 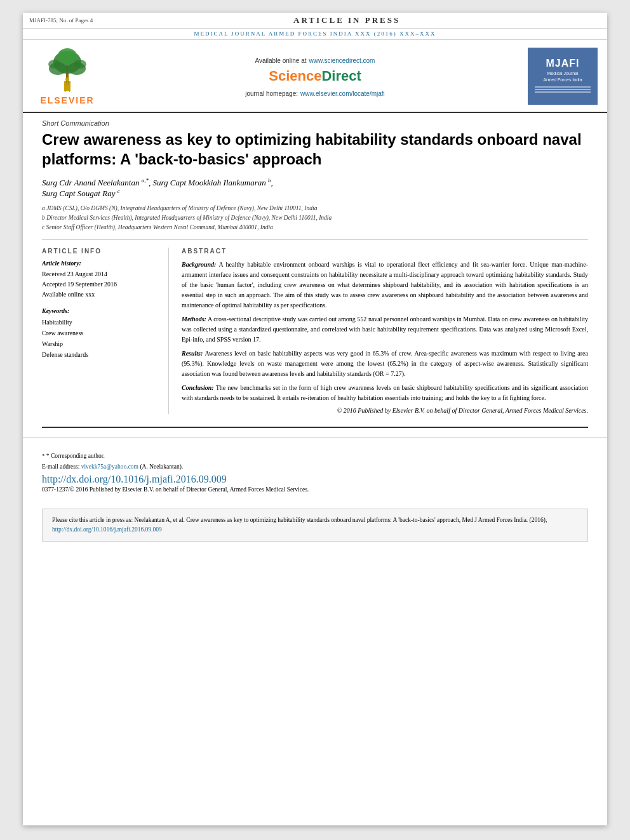 I want to click on email-label: E-mail address:, so click(x=61, y=467).